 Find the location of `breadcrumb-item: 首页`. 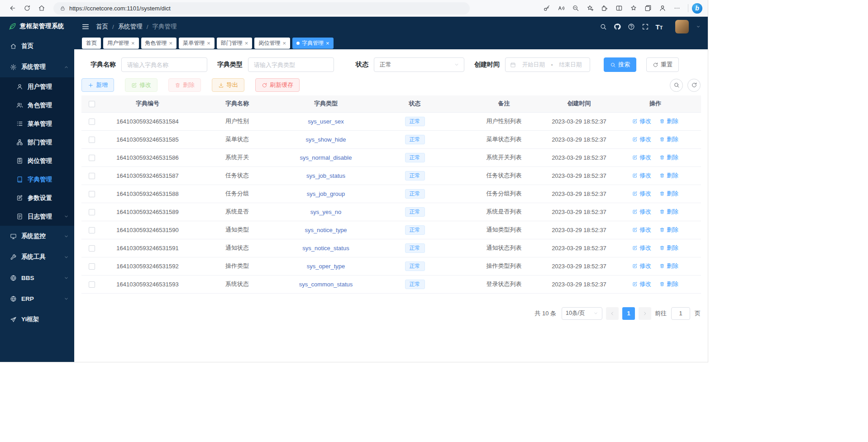

breadcrumb-item: 首页 is located at coordinates (102, 27).